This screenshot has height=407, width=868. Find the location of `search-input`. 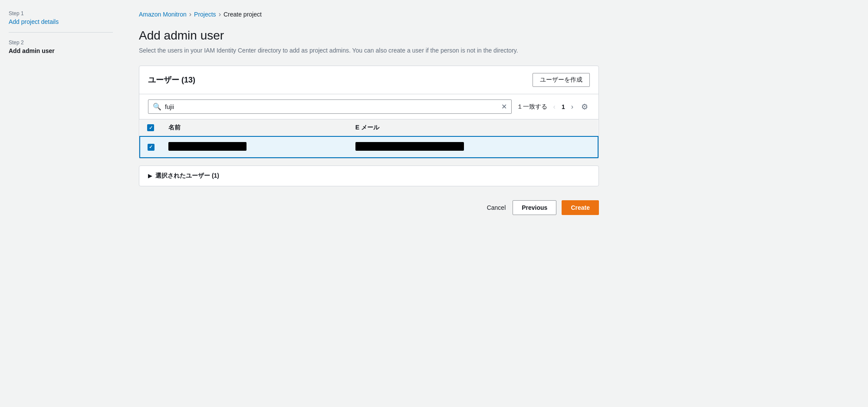

search-input is located at coordinates (332, 107).